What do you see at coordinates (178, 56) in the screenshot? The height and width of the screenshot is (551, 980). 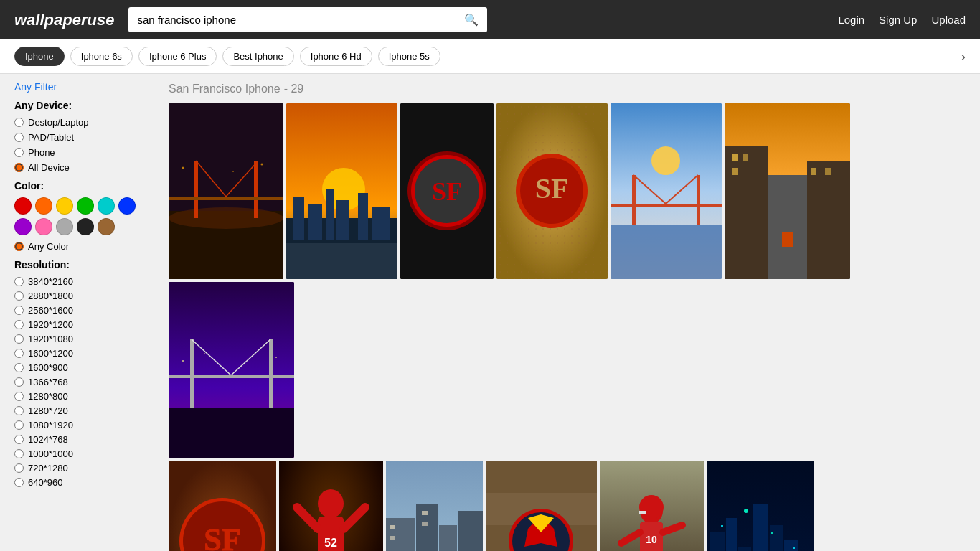 I see `tag-iphone6plus: Iphone 6 Plus` at bounding box center [178, 56].